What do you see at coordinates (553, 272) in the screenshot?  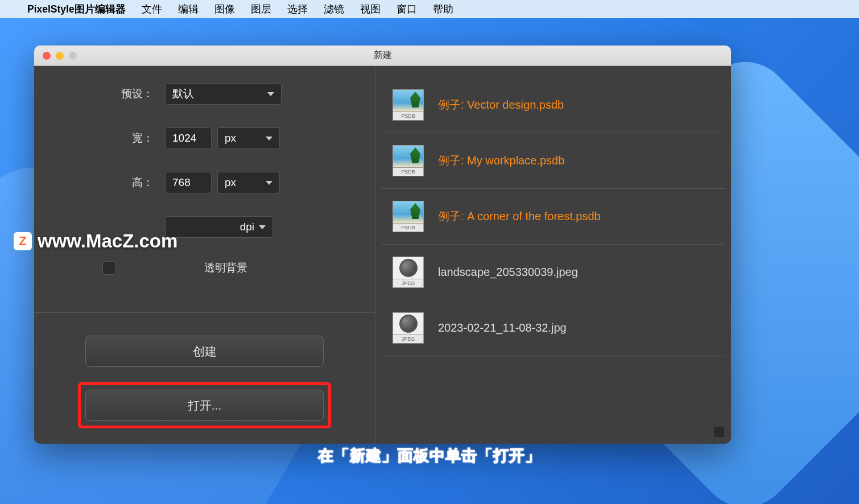 I see `file-row: JPEG landscape_205330039.jpeg` at bounding box center [553, 272].